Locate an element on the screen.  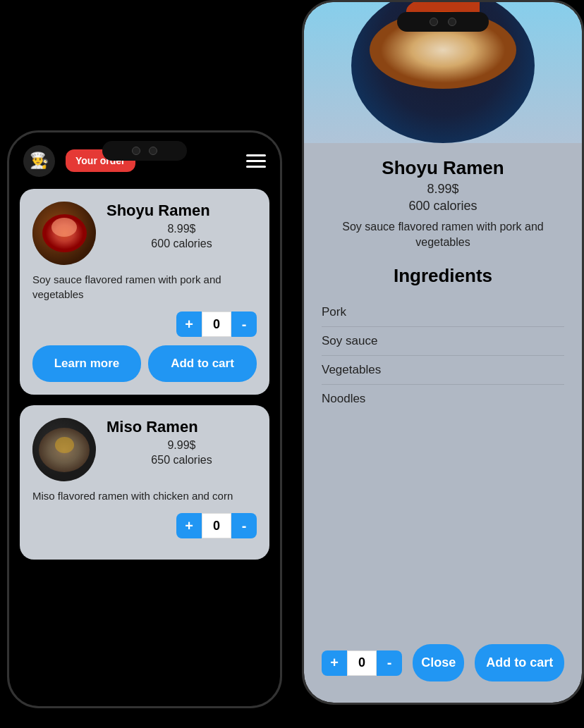
miso-bowl-visual is located at coordinates (64, 450).